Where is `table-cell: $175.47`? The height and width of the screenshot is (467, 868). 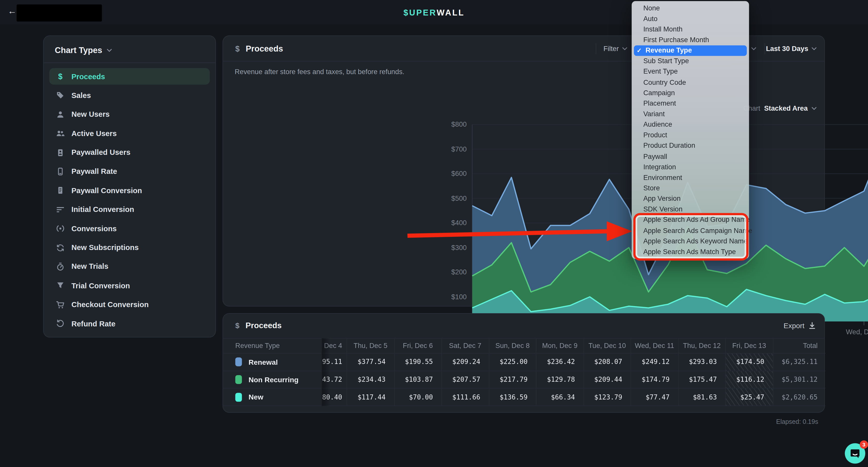 table-cell: $175.47 is located at coordinates (702, 380).